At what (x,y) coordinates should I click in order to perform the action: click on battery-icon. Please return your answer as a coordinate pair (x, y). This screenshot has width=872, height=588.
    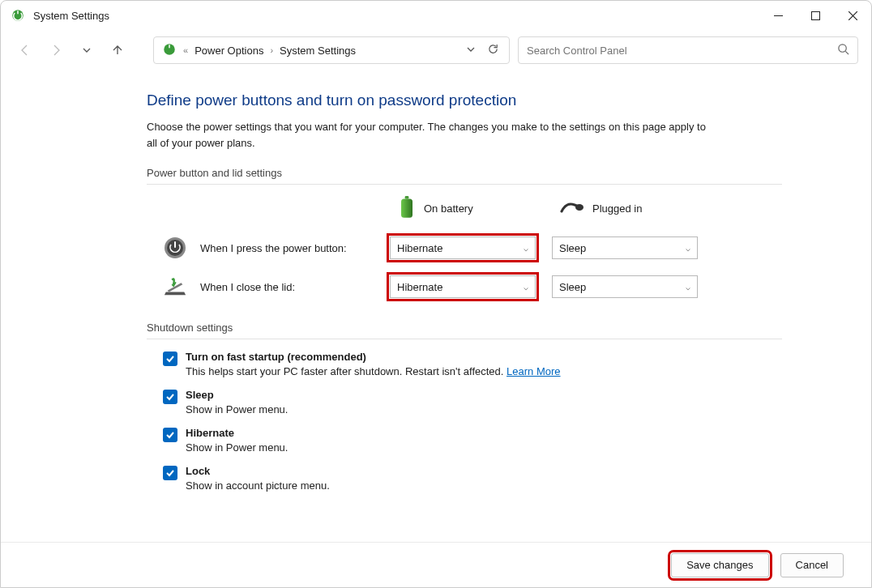
    Looking at the image, I should click on (407, 209).